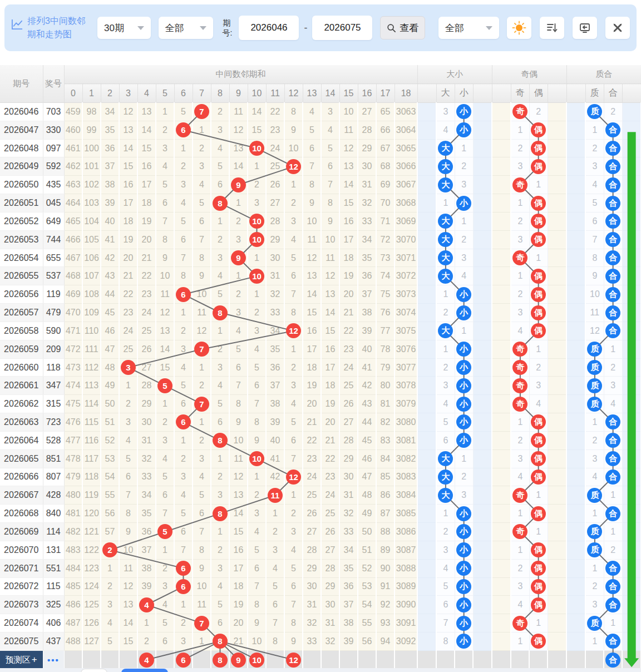 Image resolution: width=641 pixels, height=672 pixels. I want to click on sum-cell: 459, so click(73, 112).